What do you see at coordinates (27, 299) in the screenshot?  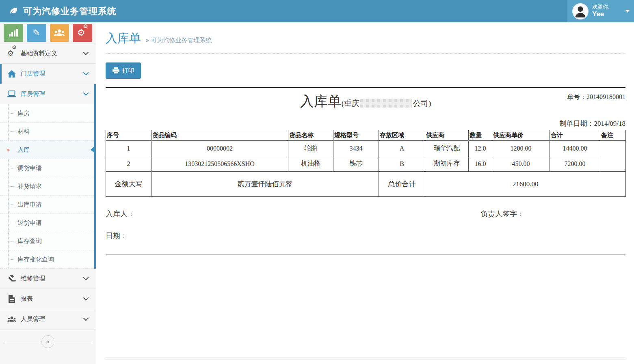 I see `sidebar-item-label: 报表` at bounding box center [27, 299].